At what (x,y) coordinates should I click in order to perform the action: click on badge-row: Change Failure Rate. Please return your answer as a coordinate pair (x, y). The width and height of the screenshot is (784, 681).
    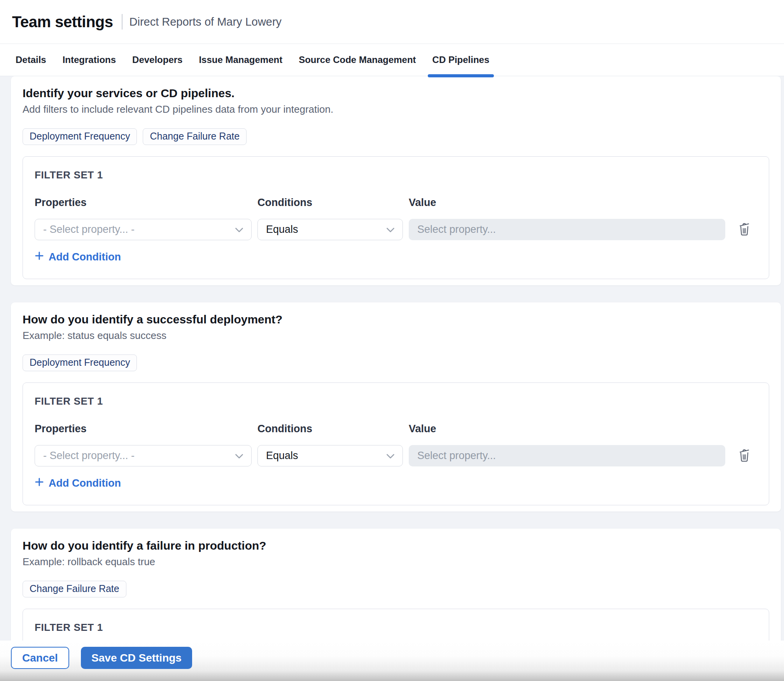
    Looking at the image, I should click on (396, 589).